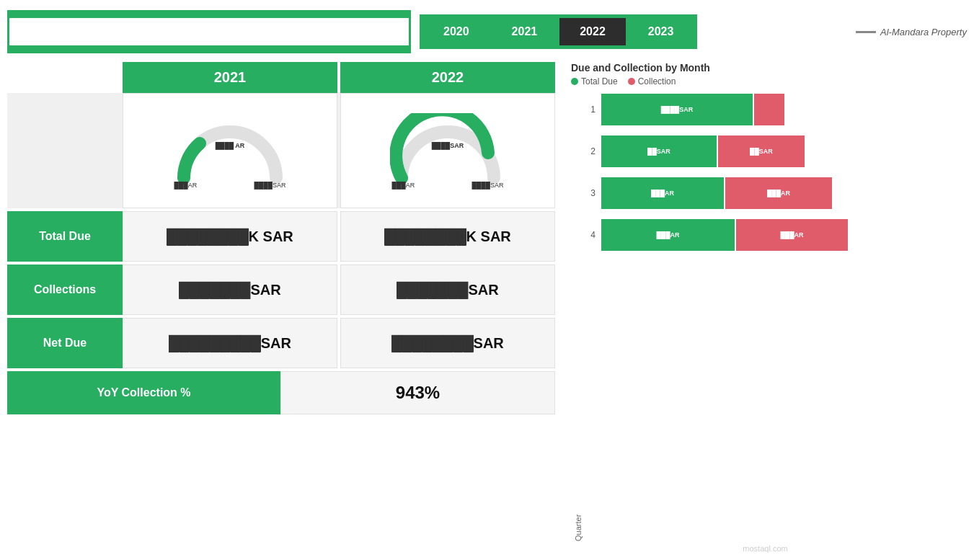 The width and height of the screenshot is (974, 560). What do you see at coordinates (600, 81) in the screenshot?
I see `legend-total-due-label: Total Due` at bounding box center [600, 81].